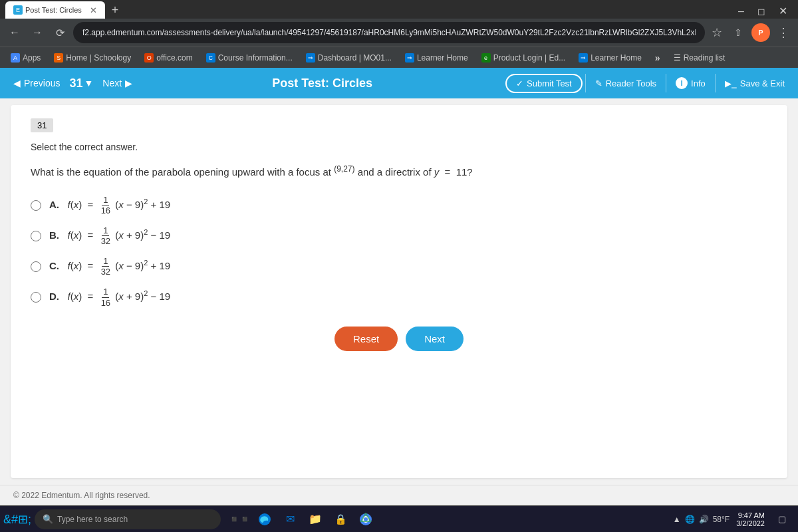  What do you see at coordinates (704, 519) in the screenshot?
I see `volume-icon: 🔊` at bounding box center [704, 519].